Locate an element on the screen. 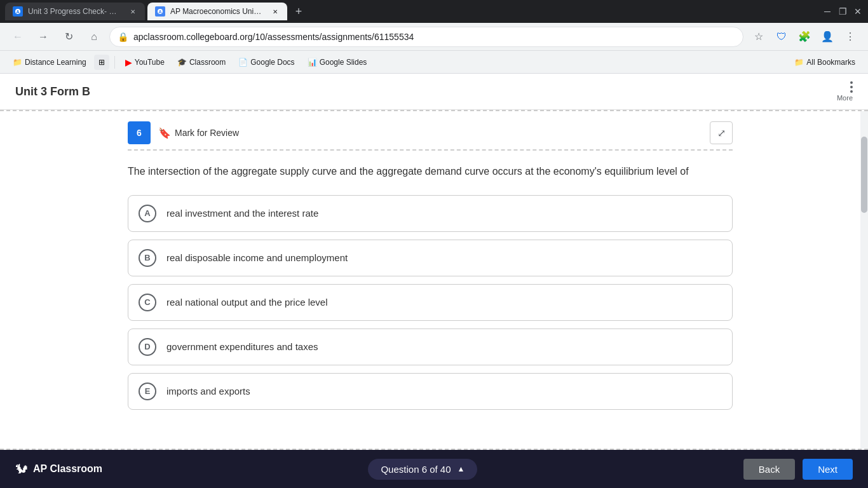  reload-button: ↻ is located at coordinates (69, 37).